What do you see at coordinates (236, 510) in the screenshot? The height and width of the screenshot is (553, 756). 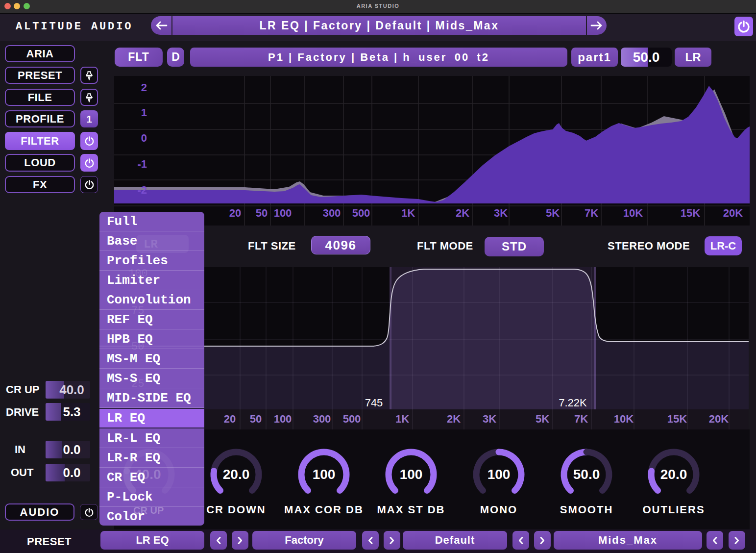 I see `svg-text: CR DOWN` at bounding box center [236, 510].